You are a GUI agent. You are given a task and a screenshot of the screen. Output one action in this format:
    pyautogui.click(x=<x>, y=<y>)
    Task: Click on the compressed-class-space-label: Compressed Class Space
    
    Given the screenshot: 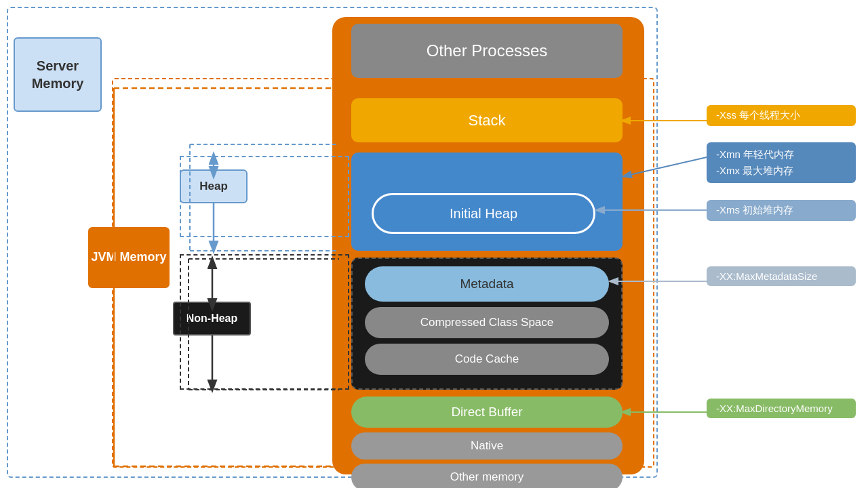 What is the action you would take?
    pyautogui.click(x=487, y=323)
    